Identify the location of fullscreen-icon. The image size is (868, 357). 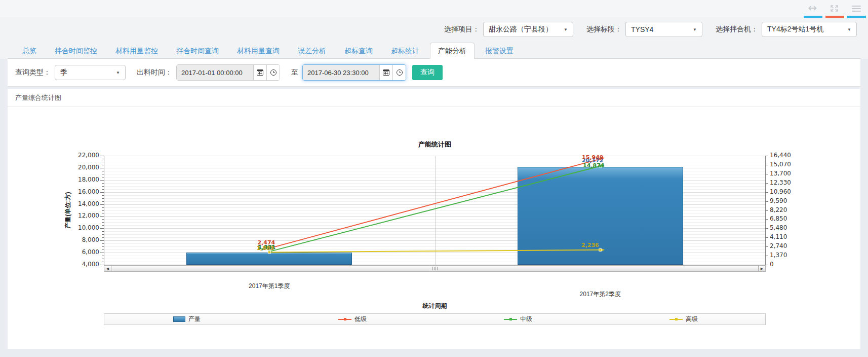
(835, 8).